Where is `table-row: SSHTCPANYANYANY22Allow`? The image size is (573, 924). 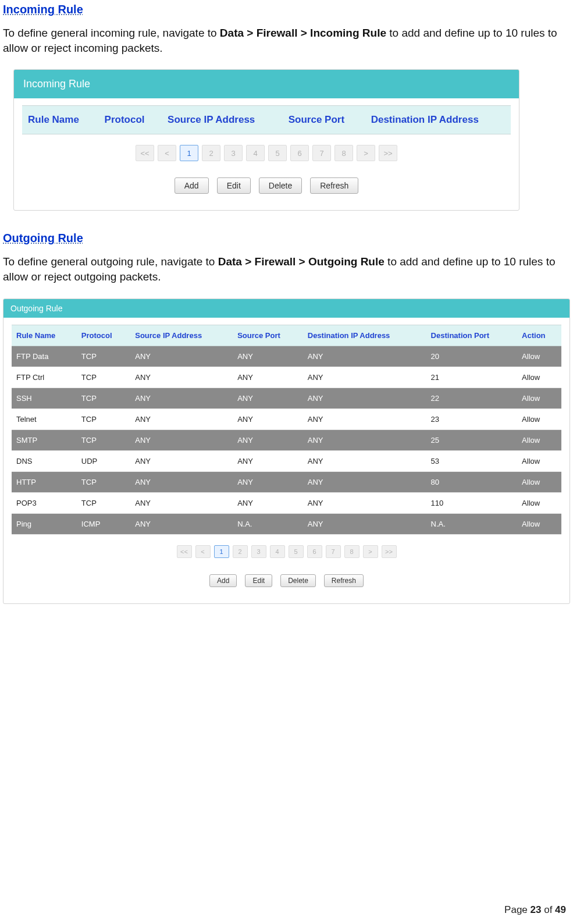
table-row: SSHTCPANYANYANY22Allow is located at coordinates (286, 398).